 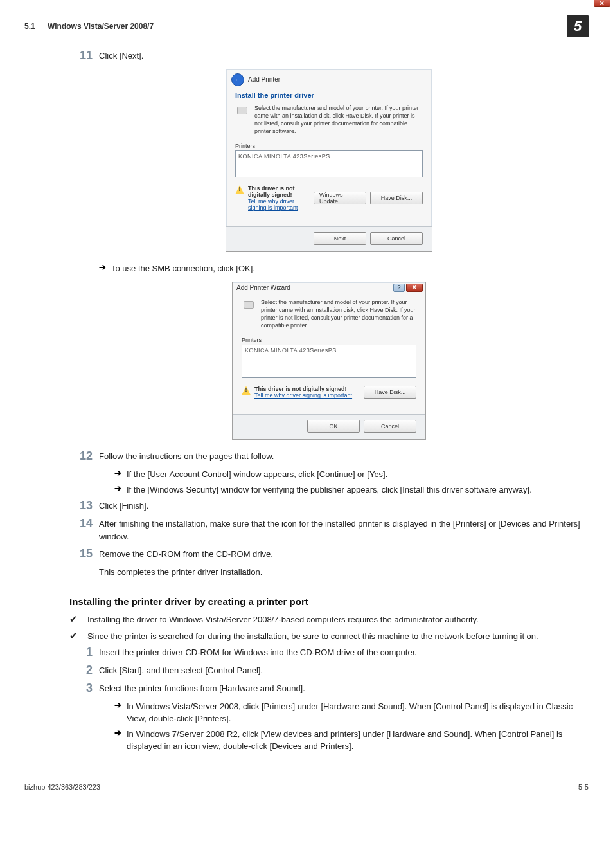 What do you see at coordinates (329, 506) in the screenshot?
I see `step-13: 13 Click [Finish].` at bounding box center [329, 506].